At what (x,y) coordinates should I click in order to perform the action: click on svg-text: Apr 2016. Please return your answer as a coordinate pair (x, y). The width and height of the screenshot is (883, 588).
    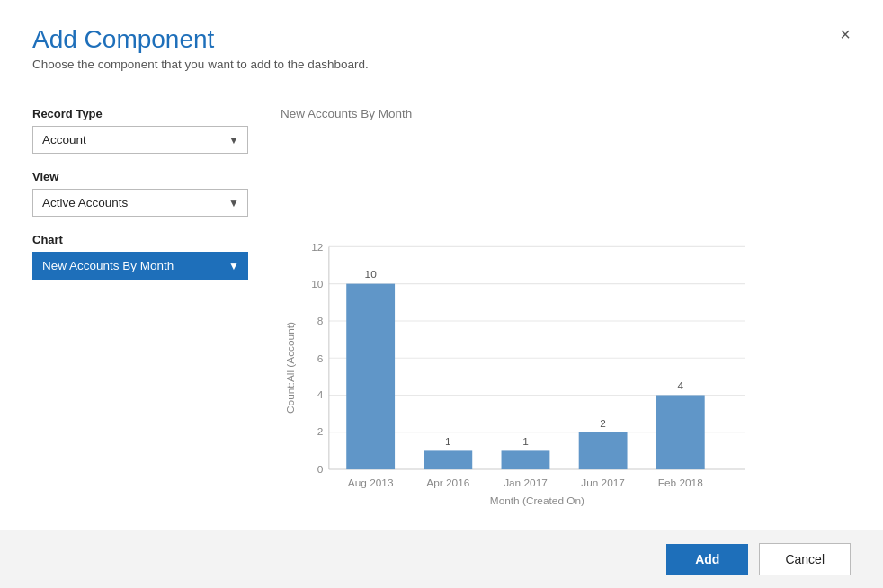
    Looking at the image, I should click on (448, 483).